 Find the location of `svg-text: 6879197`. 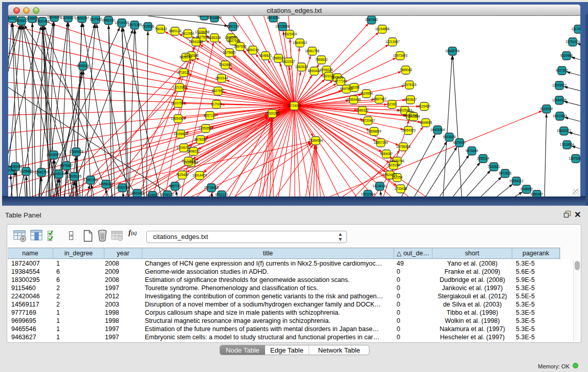

svg-text: 6879197 is located at coordinates (460, 142).